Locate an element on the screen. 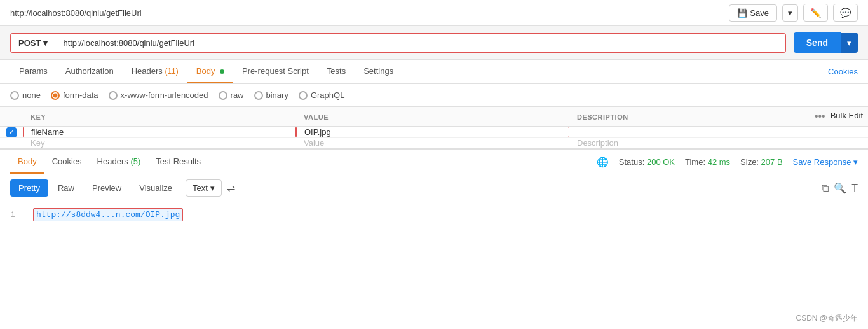 The image size is (868, 329). body-active-dot is located at coordinates (222, 71).